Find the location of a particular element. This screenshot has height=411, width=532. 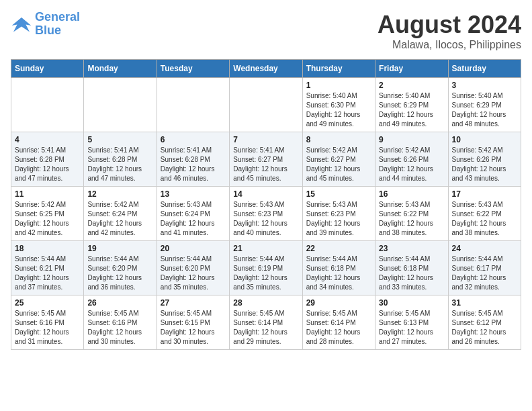

day-number: 2 is located at coordinates (411, 85).